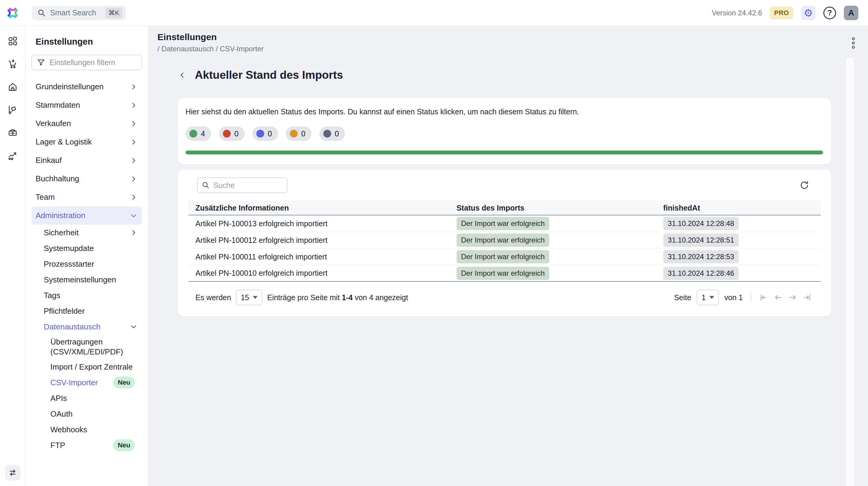 The width and height of the screenshot is (868, 486). I want to click on sidebar-item-einkauf: Einkauf, so click(87, 160).